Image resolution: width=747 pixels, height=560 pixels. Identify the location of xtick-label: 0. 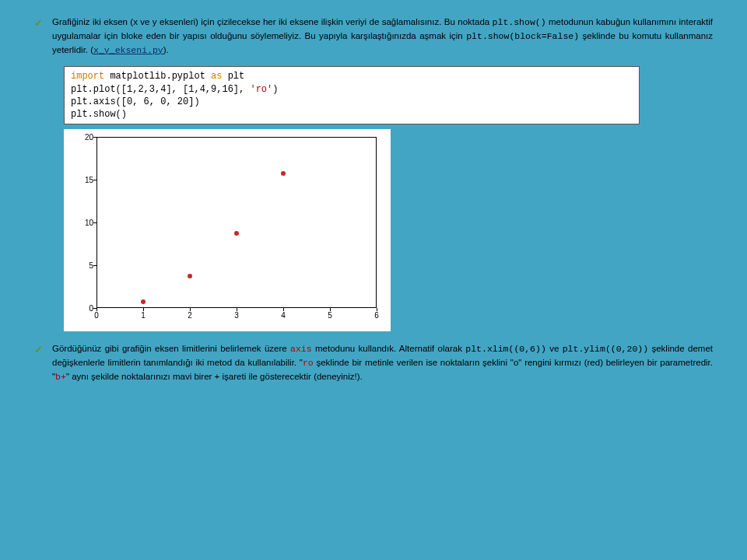
(96, 316).